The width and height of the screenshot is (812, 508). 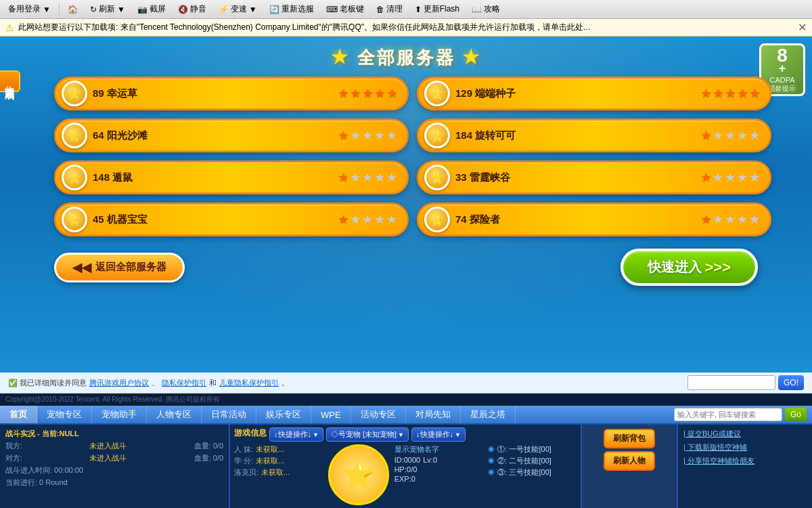 What do you see at coordinates (406, 415) in the screenshot?
I see `nav-tabs: 首页宠物专区宠物助手人物专区日常活动娱乐专区WPE活动专区对局先知星辰之塔Go` at bounding box center [406, 415].